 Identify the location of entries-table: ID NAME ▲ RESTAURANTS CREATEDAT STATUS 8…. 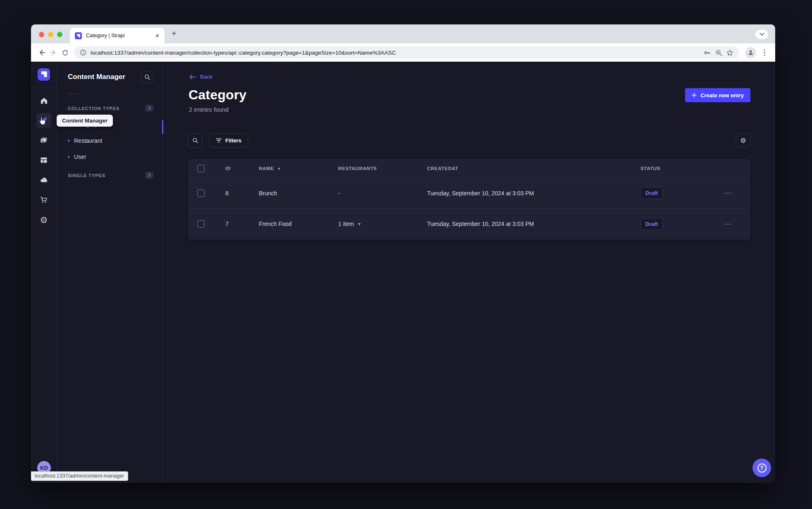
(469, 199).